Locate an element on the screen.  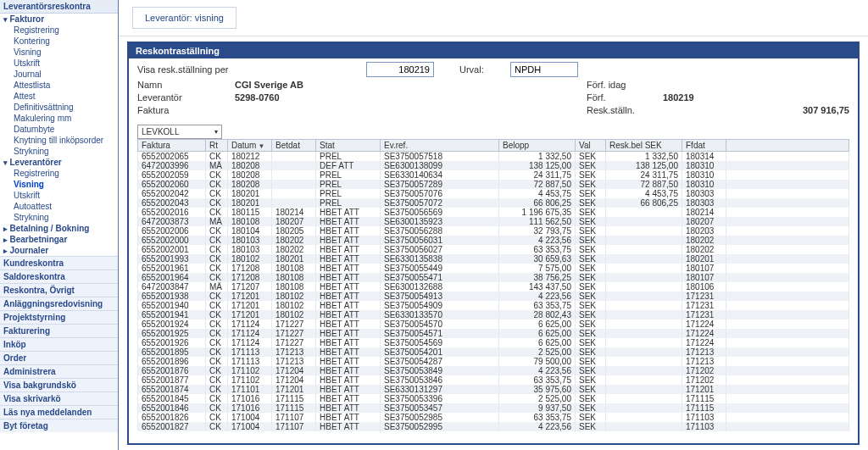
table-cell: SE6330135838 is located at coordinates (440, 259).